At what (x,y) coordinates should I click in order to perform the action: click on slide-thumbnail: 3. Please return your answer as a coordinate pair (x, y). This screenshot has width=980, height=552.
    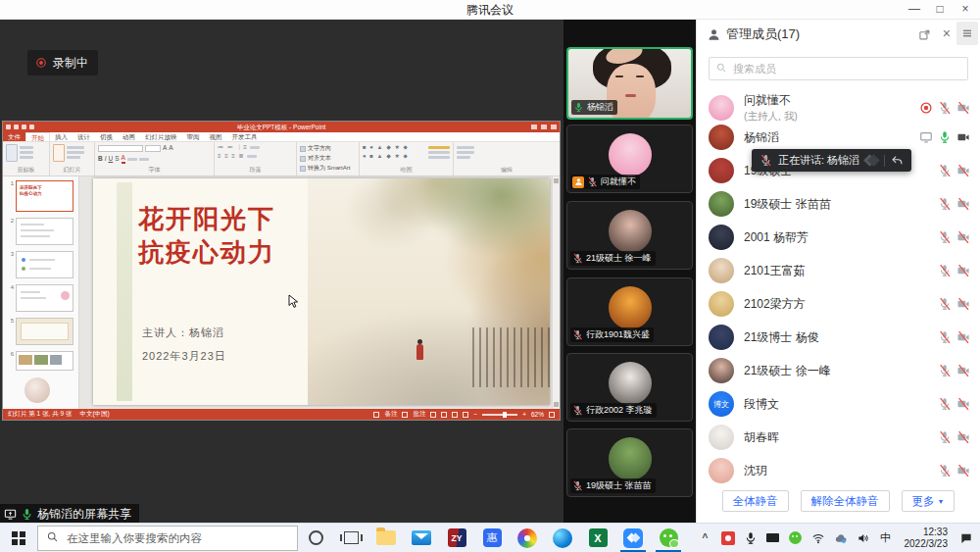
    Looking at the image, I should click on (39, 265).